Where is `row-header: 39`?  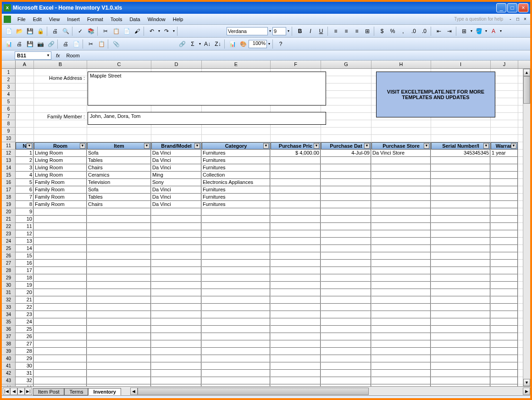 row-header: 39 is located at coordinates (9, 351).